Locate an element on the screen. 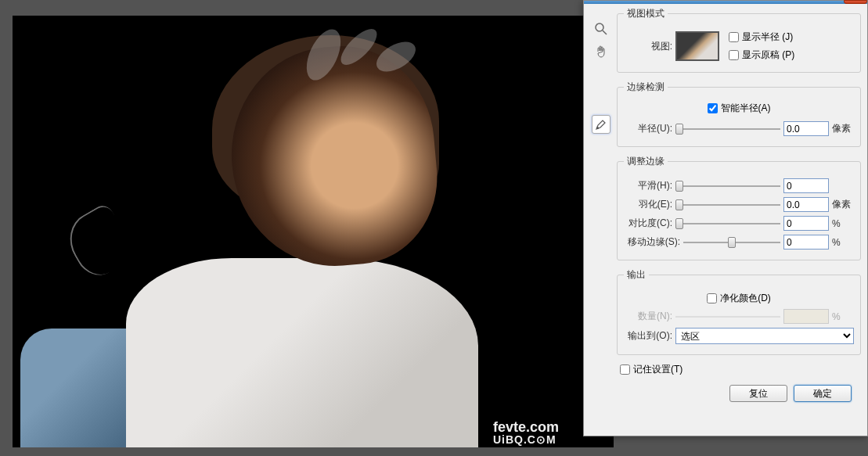 The image size is (868, 456). ok-button: 确定 is located at coordinates (823, 393).